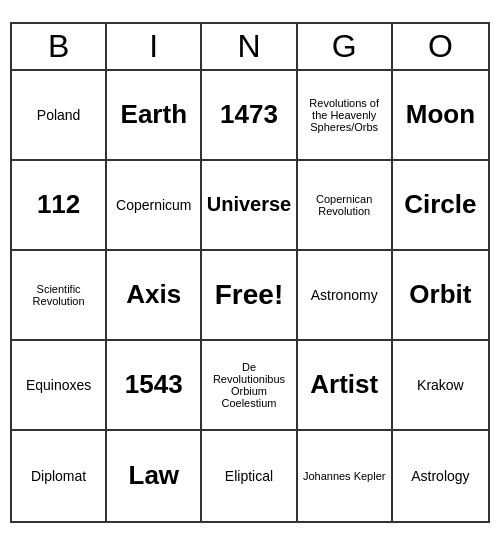 This screenshot has height=544, width=500. What do you see at coordinates (60, 386) in the screenshot?
I see `bingo-cell: Equinoxes` at bounding box center [60, 386].